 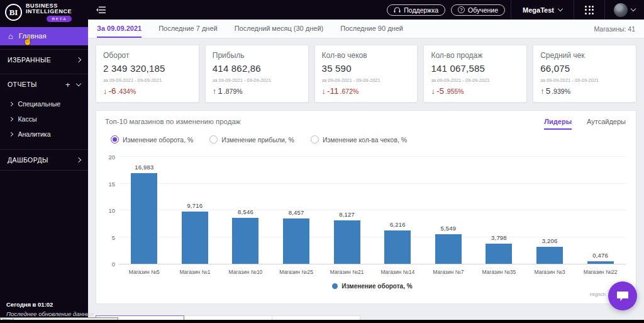 What do you see at coordinates (623, 296) in the screenshot?
I see `chat-fab-button` at bounding box center [623, 296].